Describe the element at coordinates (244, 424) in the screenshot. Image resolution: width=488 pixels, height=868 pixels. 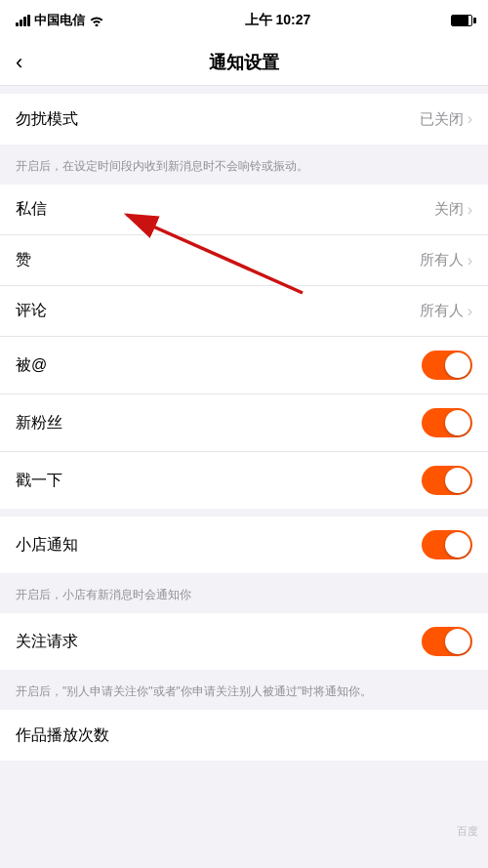
I see `list-item-newfans: 新粉丝` at that location.